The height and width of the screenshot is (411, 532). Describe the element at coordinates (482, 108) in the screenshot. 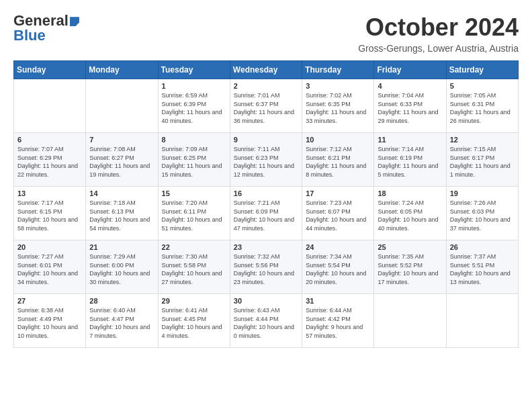

I see `day-info: Sunrise: 7:05 AMSunset: 6:31 PMDaylight:…` at that location.